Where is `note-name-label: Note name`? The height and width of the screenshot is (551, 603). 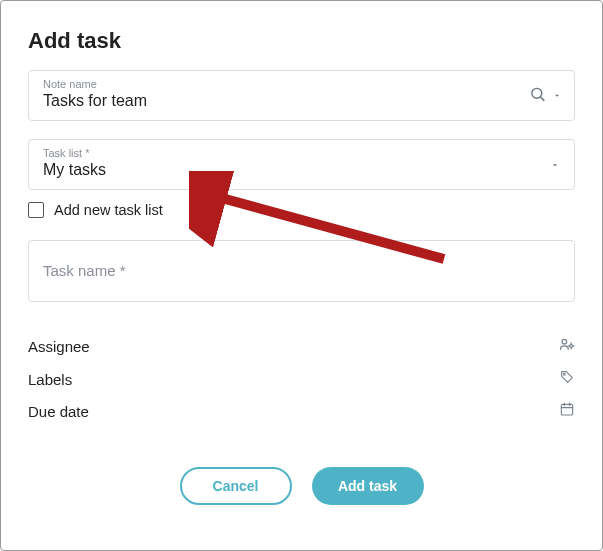
note-name-label: Note name is located at coordinates (302, 84).